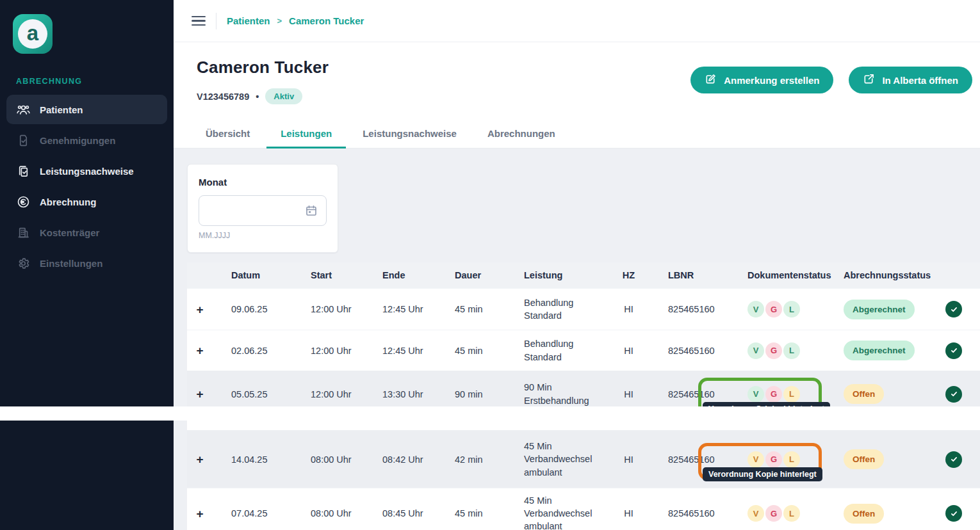 Image resolution: width=980 pixels, height=530 pixels. I want to click on sidebar-item-patienten: Patienten, so click(87, 109).